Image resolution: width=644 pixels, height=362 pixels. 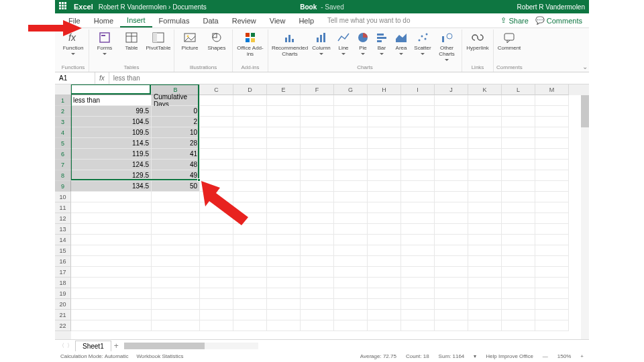 What do you see at coordinates (250, 44) in the screenshot?
I see `addins-button: Office Add-ins` at bounding box center [250, 44].